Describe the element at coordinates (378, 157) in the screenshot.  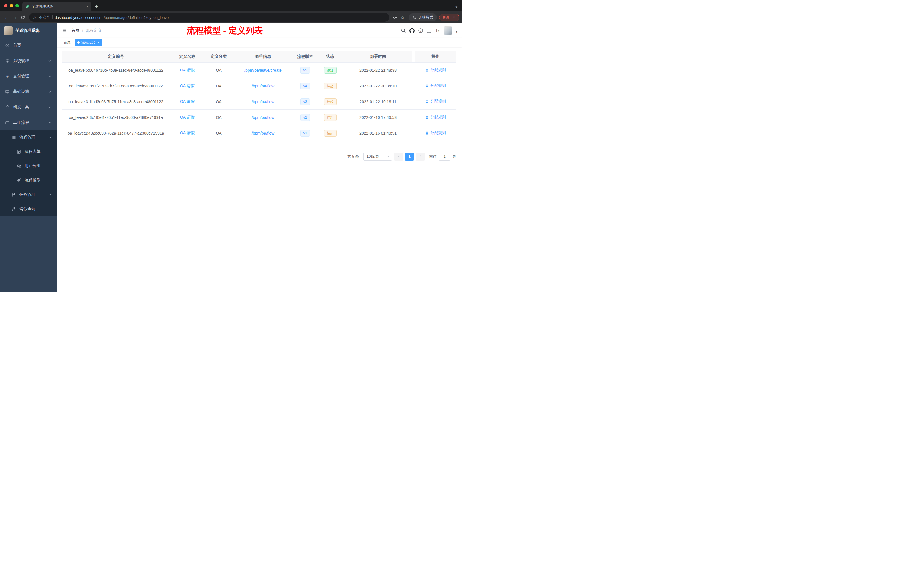
I see `page-size-select: 10条/页` at that location.